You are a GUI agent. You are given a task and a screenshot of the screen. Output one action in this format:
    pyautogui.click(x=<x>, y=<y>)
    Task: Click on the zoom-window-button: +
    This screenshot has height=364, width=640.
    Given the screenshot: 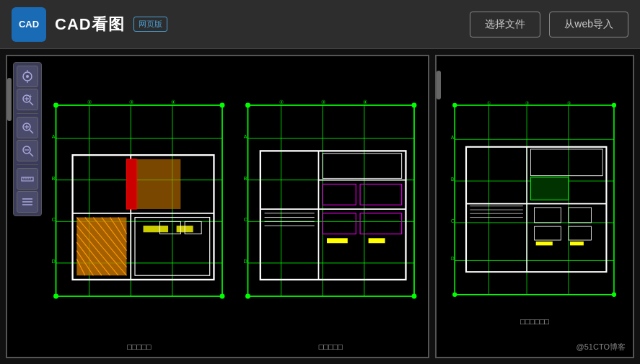 What is the action you would take?
    pyautogui.click(x=27, y=99)
    